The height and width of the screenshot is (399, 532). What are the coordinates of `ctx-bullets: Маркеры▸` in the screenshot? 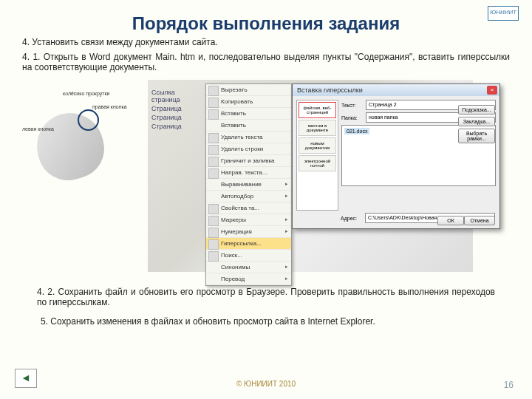 It's located at (248, 220).